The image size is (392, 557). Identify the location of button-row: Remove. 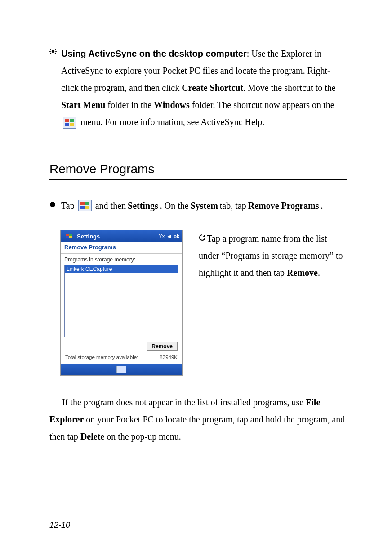
(121, 345).